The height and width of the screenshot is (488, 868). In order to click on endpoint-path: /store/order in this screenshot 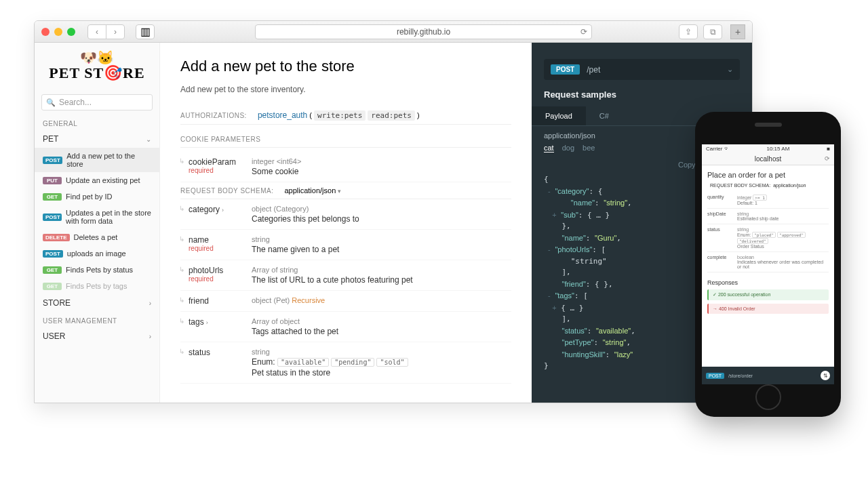, I will do `click(741, 375)`.